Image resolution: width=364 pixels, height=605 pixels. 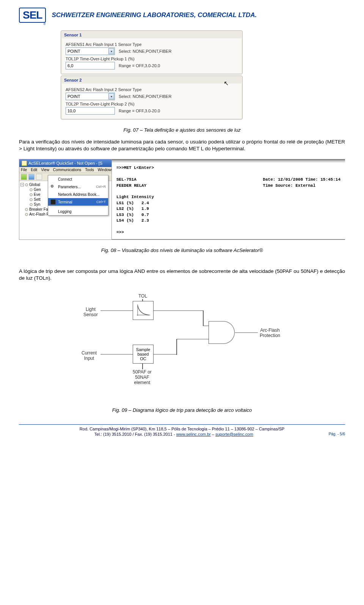 What do you see at coordinates (89, 356) in the screenshot?
I see `current-input-label: Current Input` at bounding box center [89, 356].